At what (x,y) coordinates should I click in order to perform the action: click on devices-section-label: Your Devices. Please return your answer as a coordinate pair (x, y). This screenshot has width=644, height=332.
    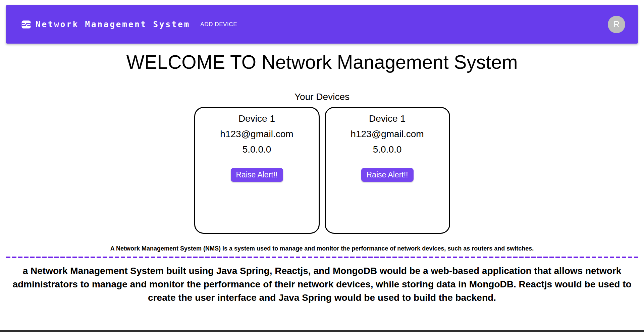
    Looking at the image, I should click on (322, 97).